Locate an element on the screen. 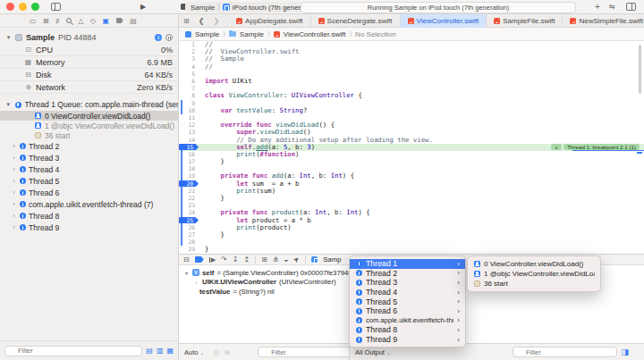 The image size is (644, 360). toggle-navigator-icon is located at coordinates (55, 7).